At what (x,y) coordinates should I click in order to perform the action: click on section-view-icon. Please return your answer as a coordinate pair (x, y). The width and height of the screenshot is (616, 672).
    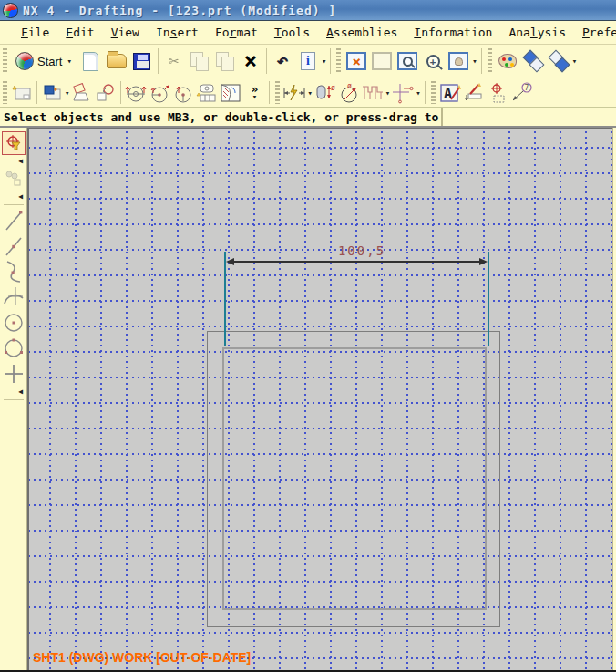
    Looking at the image, I should click on (136, 93).